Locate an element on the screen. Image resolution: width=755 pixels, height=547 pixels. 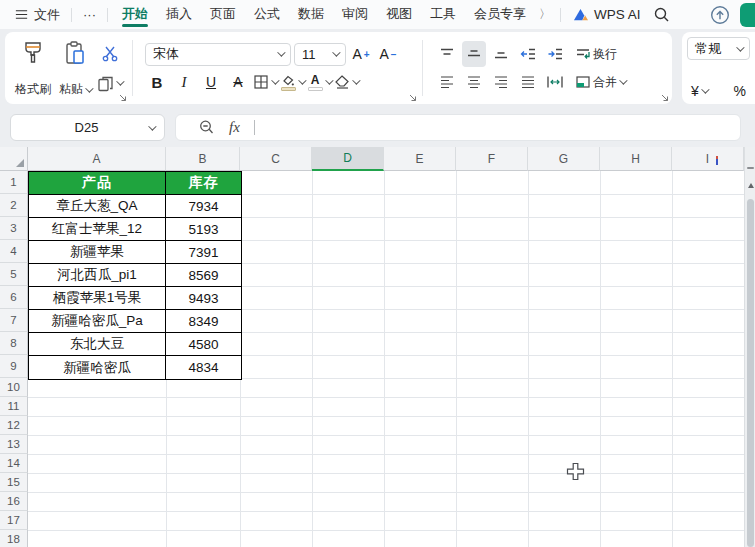
borders-button is located at coordinates (265, 82).